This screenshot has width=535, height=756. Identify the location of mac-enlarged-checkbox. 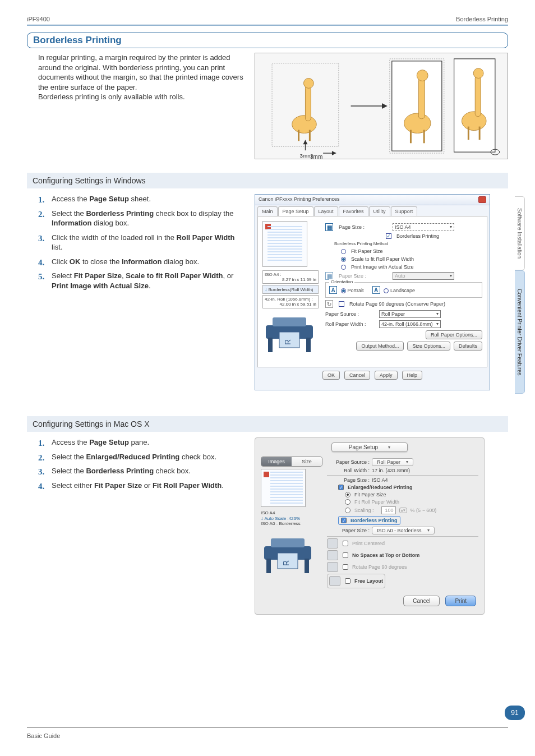
(341, 487).